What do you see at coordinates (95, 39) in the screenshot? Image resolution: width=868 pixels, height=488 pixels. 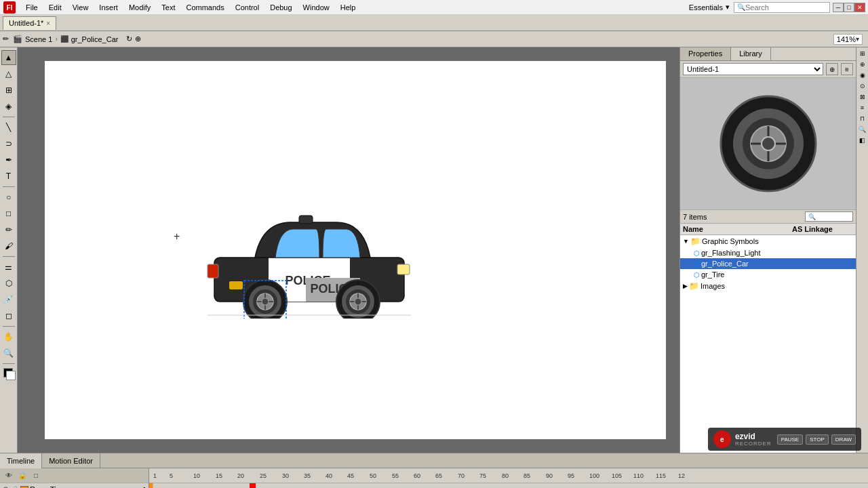 I see `symbol-label-text: gr_Police_Car` at bounding box center [95, 39].